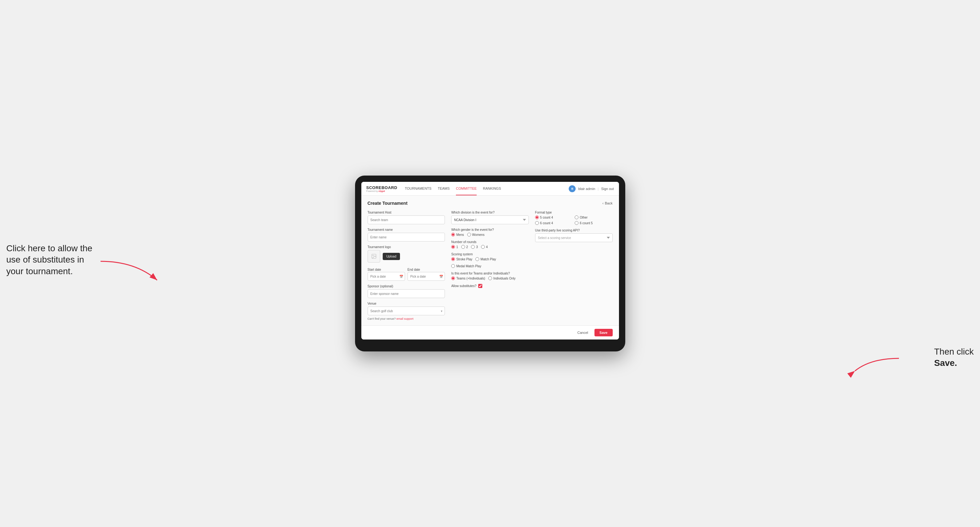 The height and width of the screenshot is (527, 980). I want to click on substitutes-label: Allow substitutes?, so click(464, 286).